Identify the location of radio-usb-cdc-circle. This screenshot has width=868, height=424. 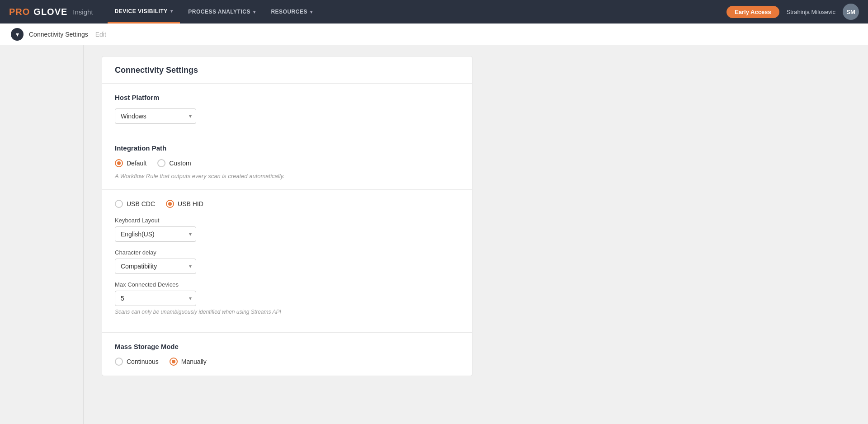
(119, 204).